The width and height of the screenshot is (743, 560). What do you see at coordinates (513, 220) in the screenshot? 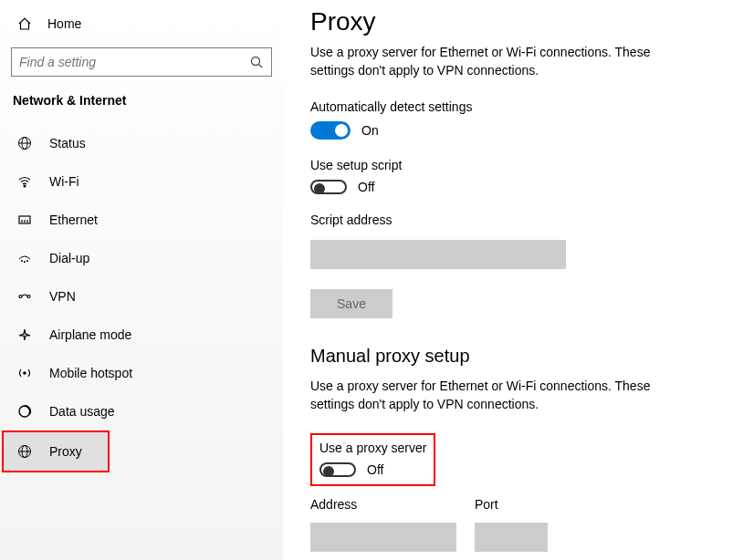
I see `script-address-label: Script address` at bounding box center [513, 220].